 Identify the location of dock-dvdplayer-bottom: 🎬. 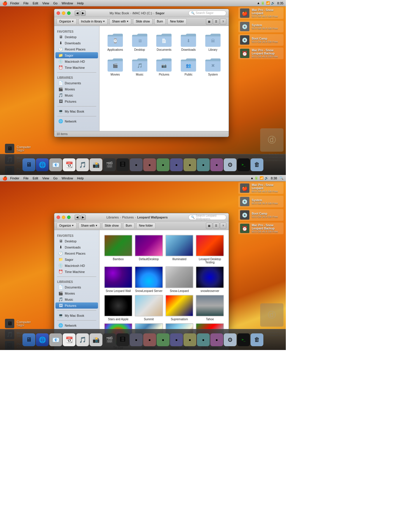
(109, 340).